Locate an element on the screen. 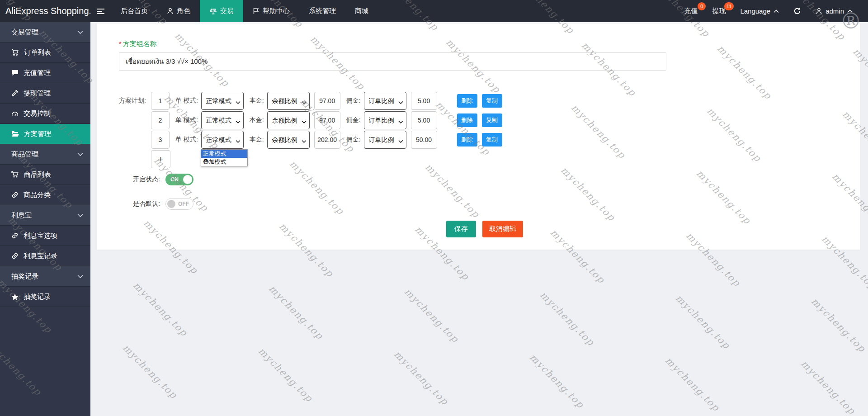 The width and height of the screenshot is (868, 416). sidebar-item-trade-control: 交易控制 is located at coordinates (45, 114).